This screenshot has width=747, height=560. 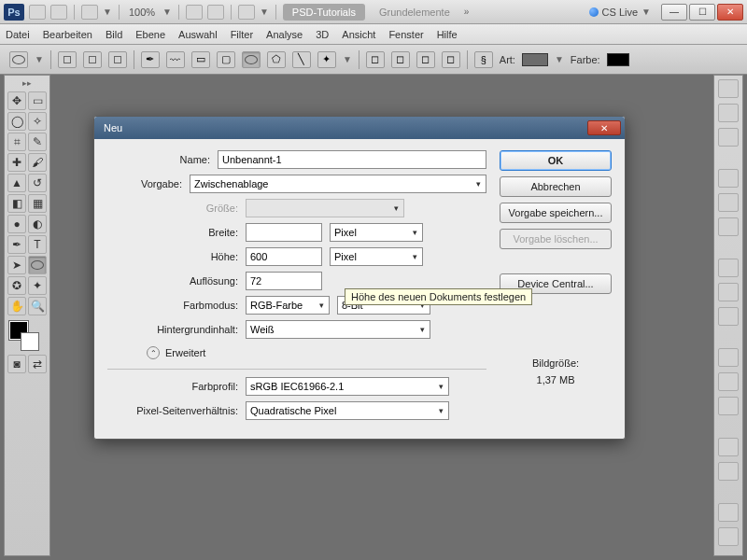 What do you see at coordinates (17, 306) in the screenshot?
I see `hand-tool-icon: ✋` at bounding box center [17, 306].